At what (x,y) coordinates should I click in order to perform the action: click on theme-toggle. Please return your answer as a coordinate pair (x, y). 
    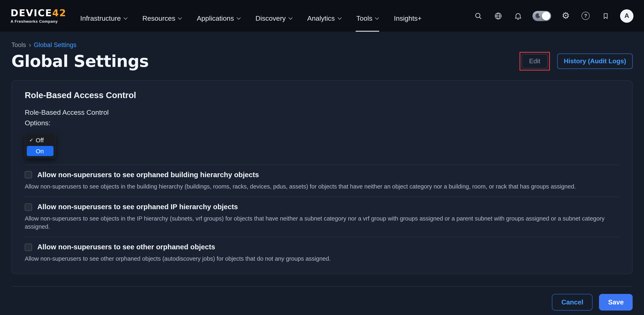
    Looking at the image, I should click on (542, 16).